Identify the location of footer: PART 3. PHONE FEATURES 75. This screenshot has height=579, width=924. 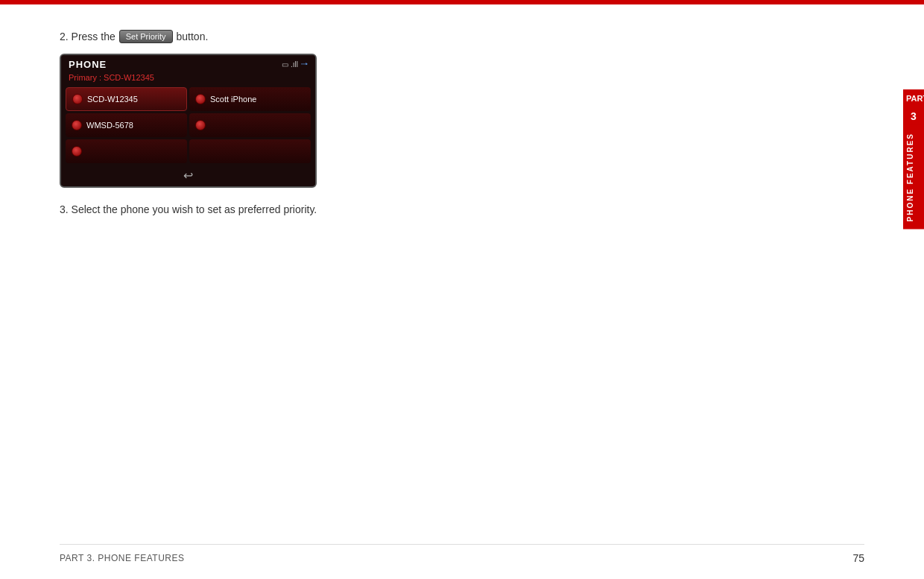
(462, 554).